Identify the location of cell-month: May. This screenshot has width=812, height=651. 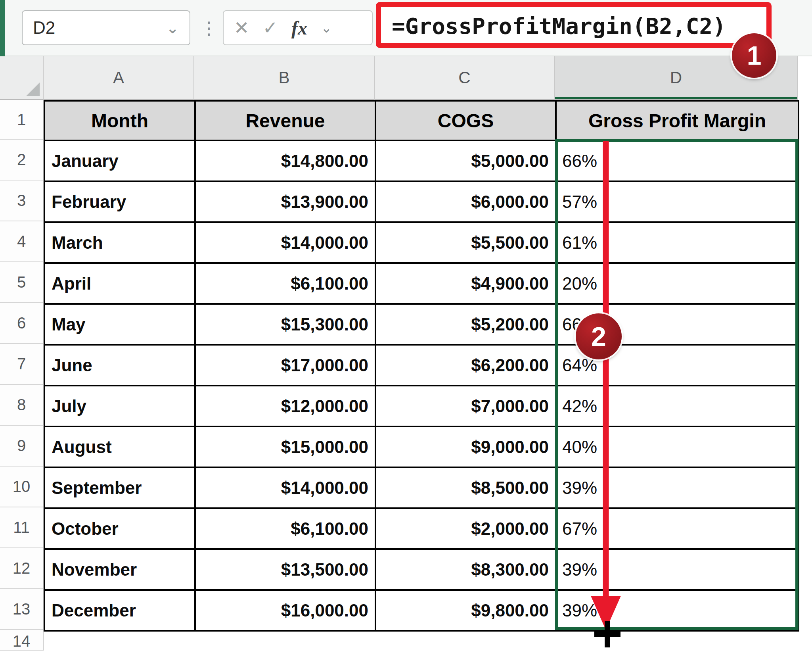
(121, 325).